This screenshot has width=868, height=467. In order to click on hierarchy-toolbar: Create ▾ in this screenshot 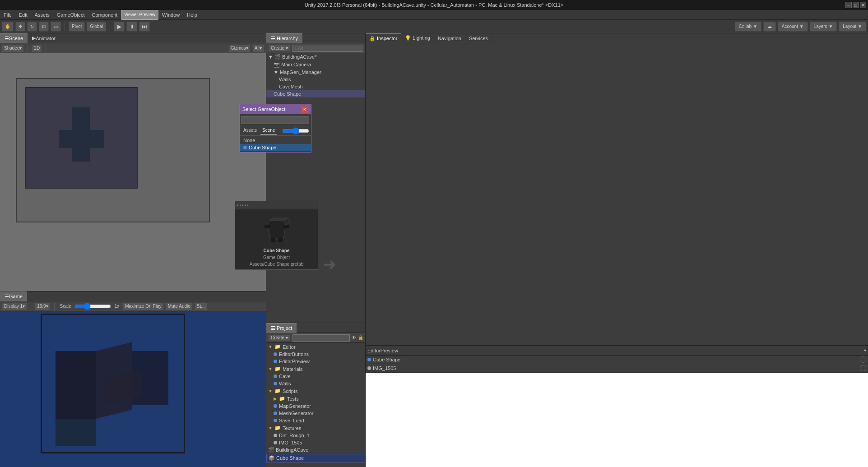, I will do `click(316, 48)`.